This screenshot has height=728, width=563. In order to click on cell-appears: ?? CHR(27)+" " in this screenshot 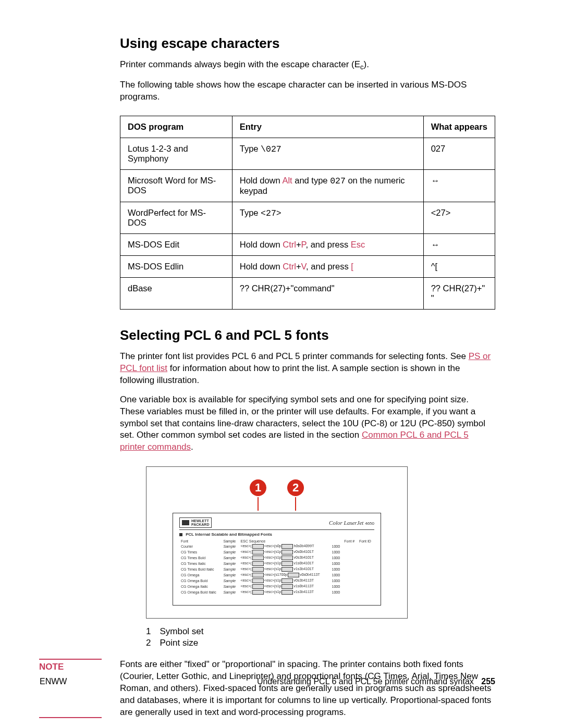, I will do `click(459, 293)`.